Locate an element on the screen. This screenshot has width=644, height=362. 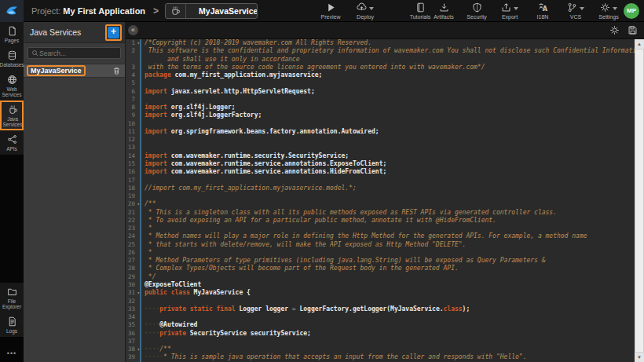
search-box is located at coordinates (74, 53).